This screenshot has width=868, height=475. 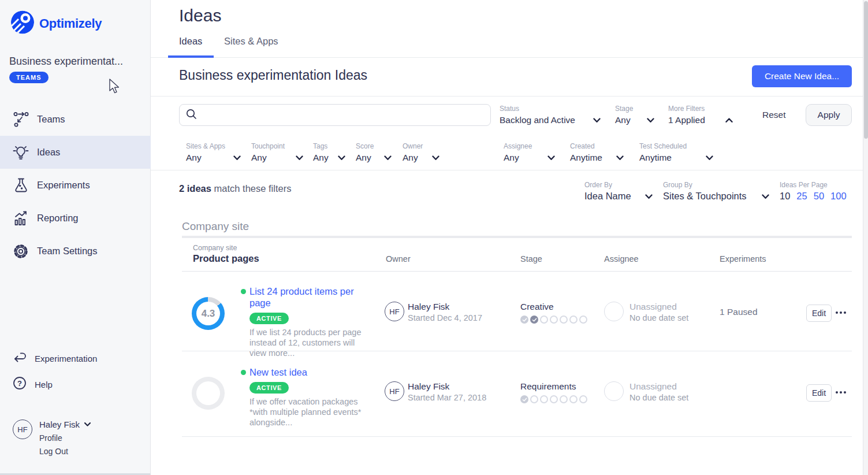 What do you see at coordinates (517, 311) in the screenshot?
I see `table-row: 4.3 List 24 product items per page ACTIV…` at bounding box center [517, 311].